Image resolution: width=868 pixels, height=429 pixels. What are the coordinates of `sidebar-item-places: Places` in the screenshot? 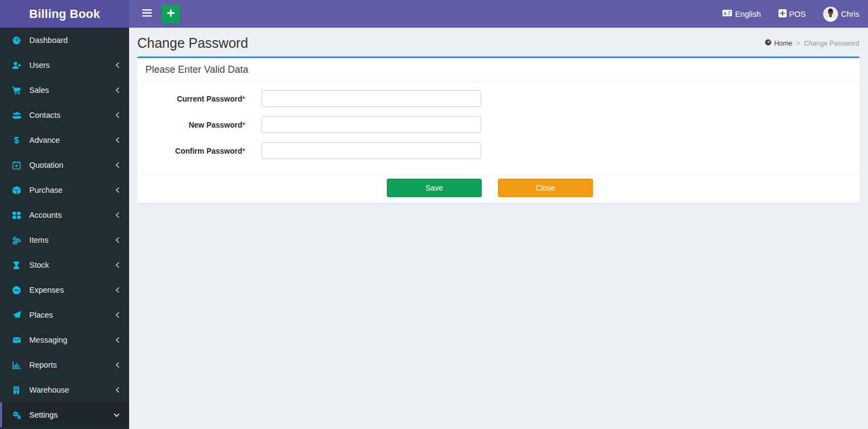 It's located at (65, 315).